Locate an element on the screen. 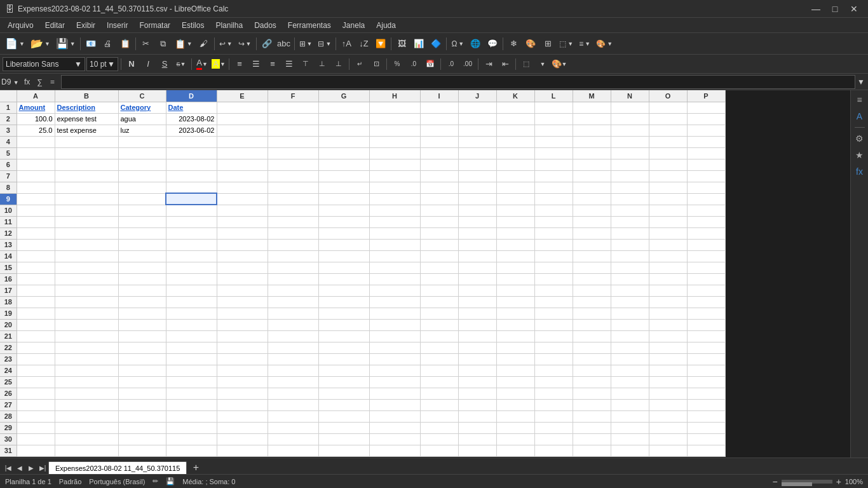  cell-P7 is located at coordinates (706, 176).